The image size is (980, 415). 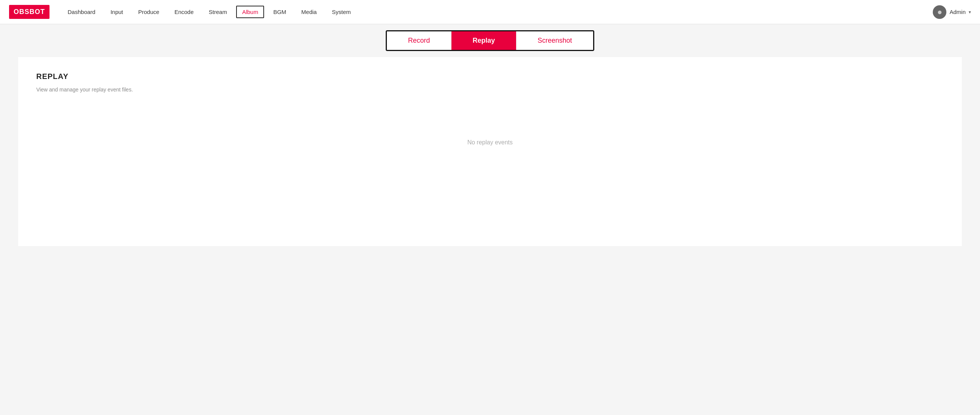 What do you see at coordinates (490, 77) in the screenshot?
I see `section-title: REPLAY` at bounding box center [490, 77].